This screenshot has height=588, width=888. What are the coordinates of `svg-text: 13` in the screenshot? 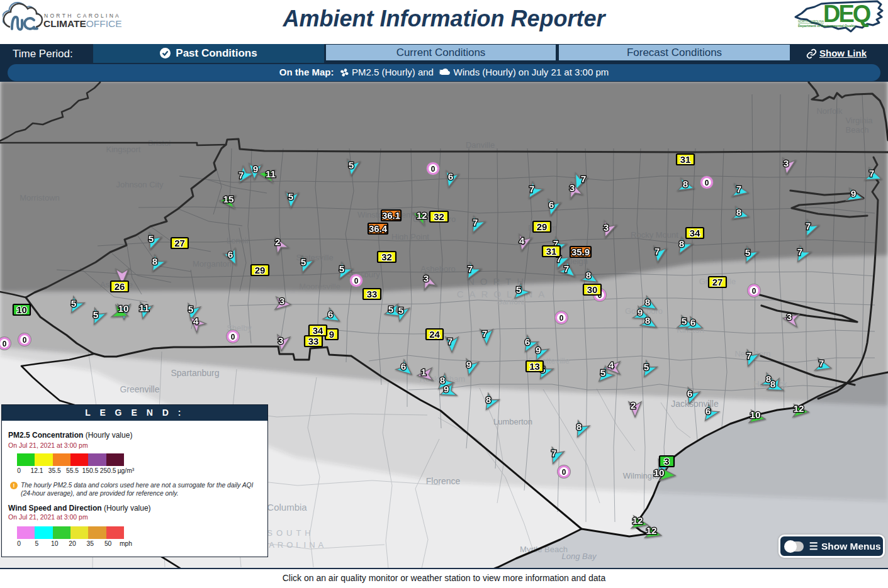 It's located at (535, 366).